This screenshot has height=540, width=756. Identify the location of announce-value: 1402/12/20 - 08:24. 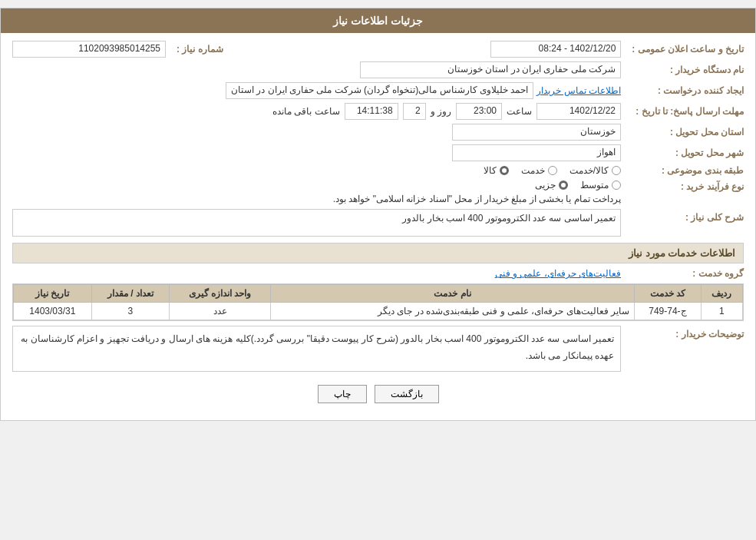
(556, 49).